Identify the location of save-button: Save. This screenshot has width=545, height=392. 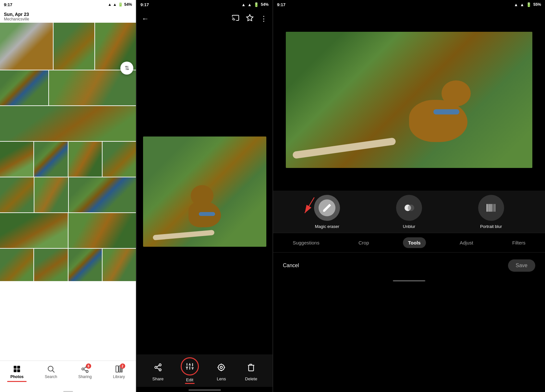
(522, 266).